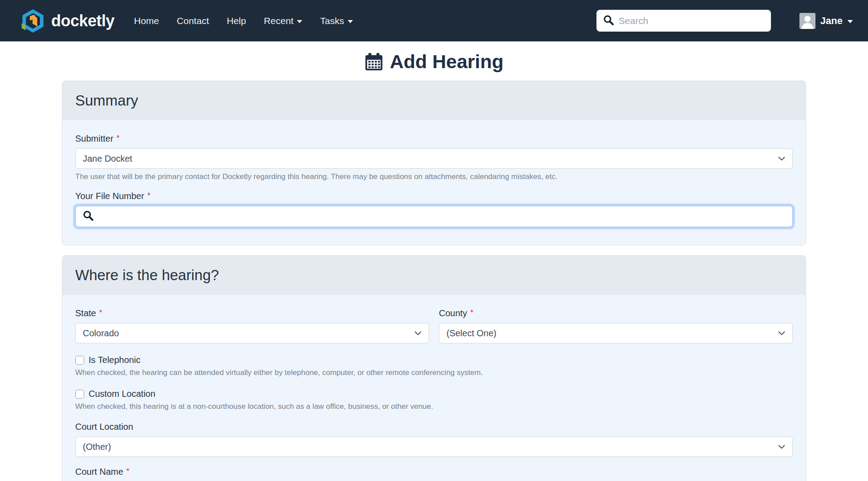 The width and height of the screenshot is (868, 481). Describe the element at coordinates (434, 209) in the screenshot. I see `file-number-field-group: Your File Number *` at that location.